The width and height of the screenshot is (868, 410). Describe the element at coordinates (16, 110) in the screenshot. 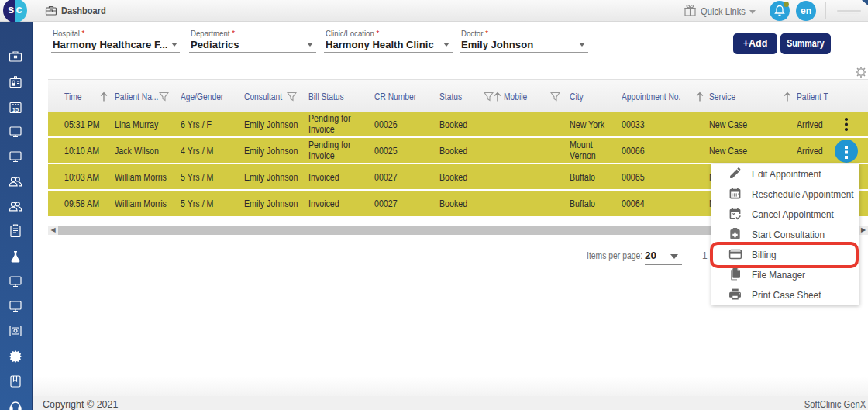

I see `svg-text: 15` at that location.